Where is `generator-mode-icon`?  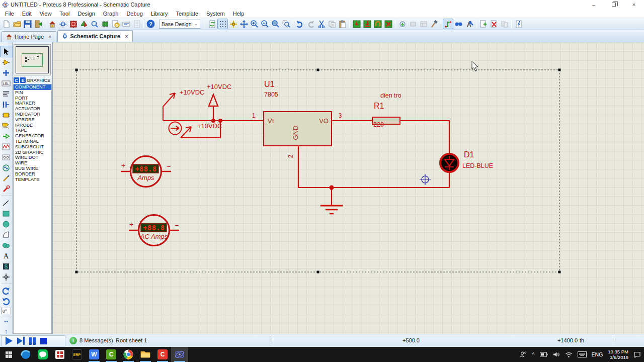
generator-mode-icon is located at coordinates (6, 168).